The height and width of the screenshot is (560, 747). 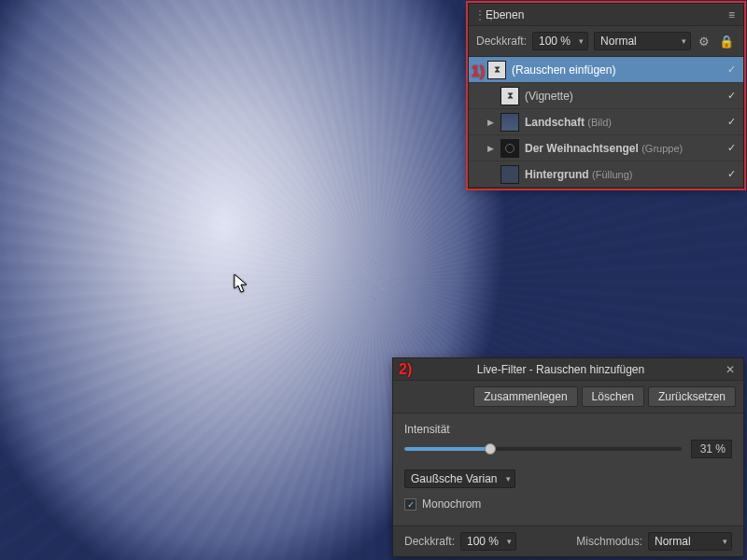 What do you see at coordinates (615, 70) in the screenshot?
I see `layer-name-label: (Rauschen einfügen)` at bounding box center [615, 70].